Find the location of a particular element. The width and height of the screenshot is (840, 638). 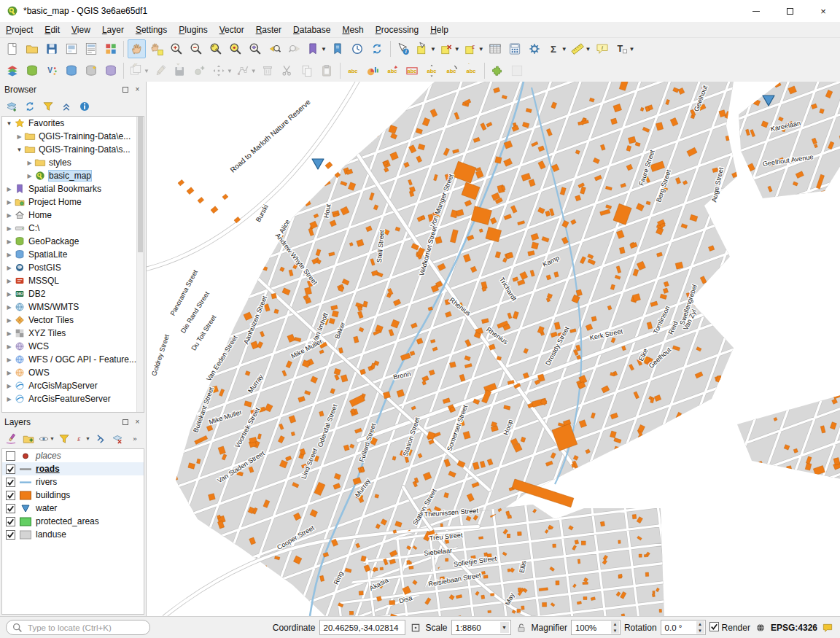

browser-item-spatialite: ▶SpatiaLite is located at coordinates (73, 254).